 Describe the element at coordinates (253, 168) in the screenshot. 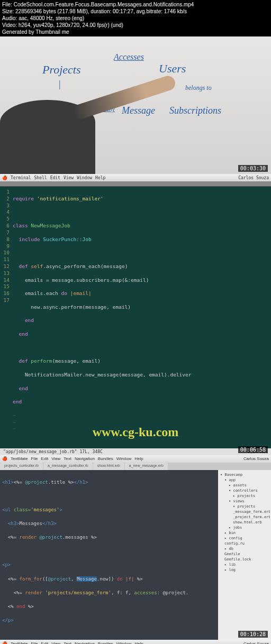

I see `timestamp-badge: 00:03:30` at that location.